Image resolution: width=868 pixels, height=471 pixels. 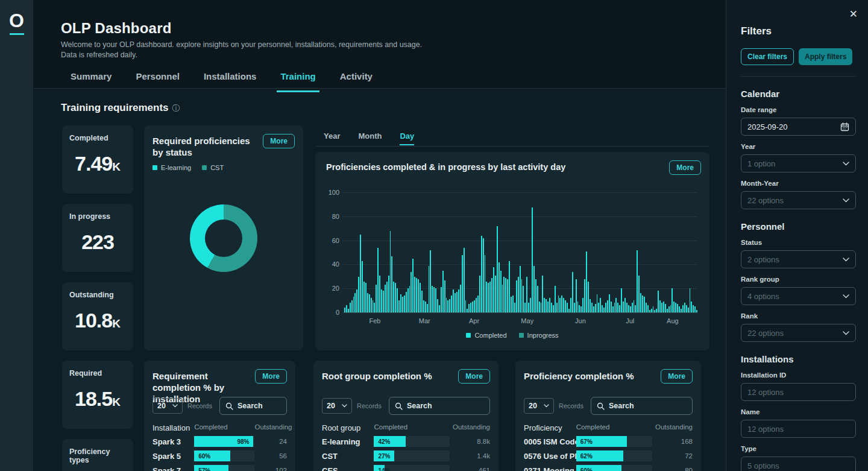 What do you see at coordinates (298, 78) in the screenshot?
I see `tab-training: Training` at bounding box center [298, 78].